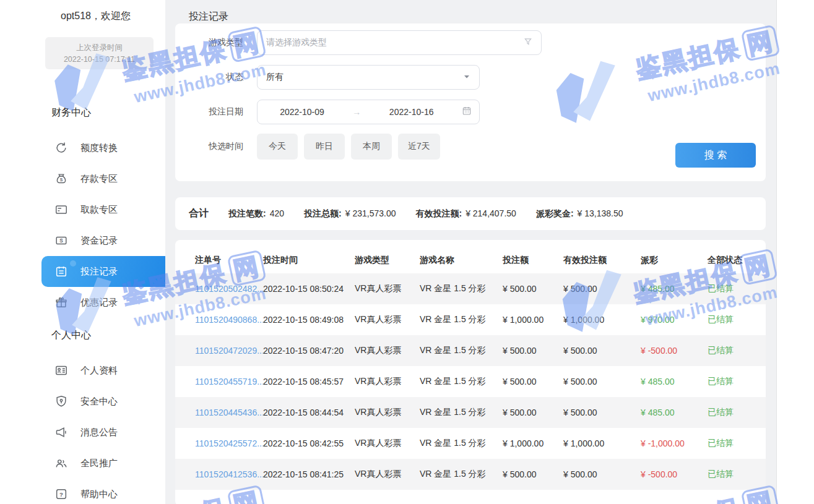 The image size is (814, 504). I want to click on col-bet-time: 投注时间, so click(309, 260).